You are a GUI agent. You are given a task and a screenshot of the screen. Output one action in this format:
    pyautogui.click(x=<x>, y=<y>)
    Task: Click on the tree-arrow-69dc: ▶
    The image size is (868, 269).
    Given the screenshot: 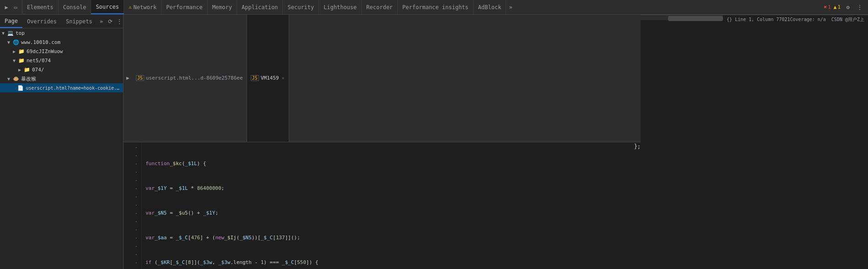 What is the action you would take?
    pyautogui.click(x=16, y=51)
    